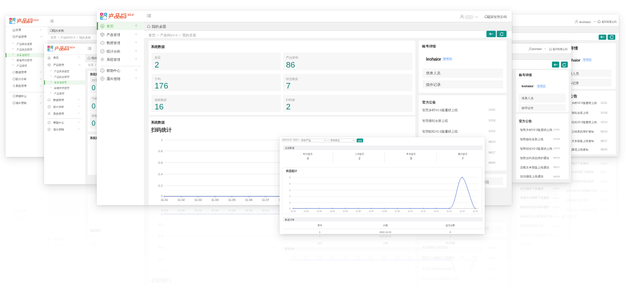  I want to click on svg-text: 3, so click(290, 190).